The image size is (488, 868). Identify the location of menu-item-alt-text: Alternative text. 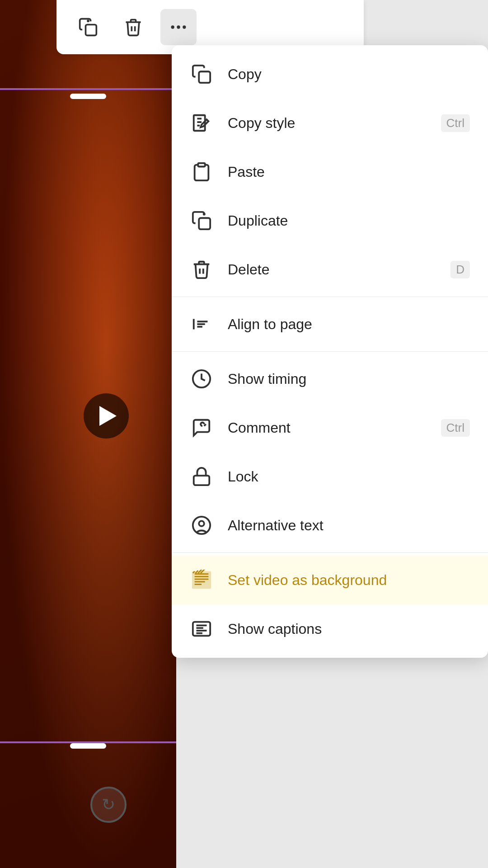
(330, 525).